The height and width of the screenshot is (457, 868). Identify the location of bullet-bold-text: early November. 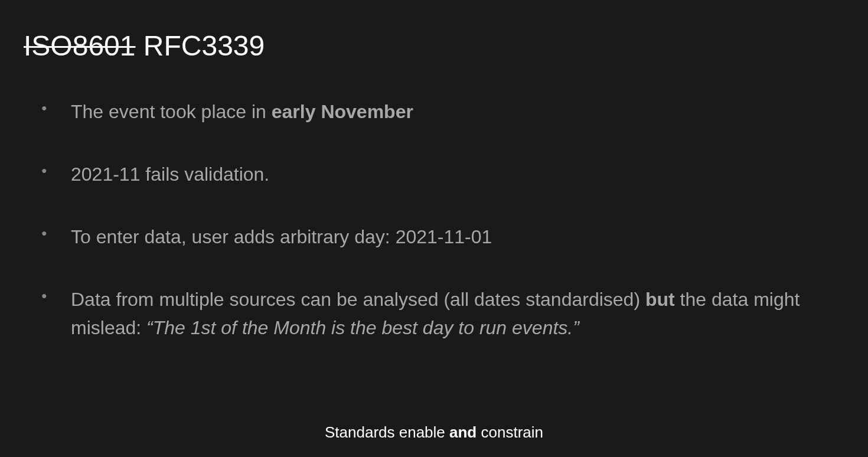
(342, 112).